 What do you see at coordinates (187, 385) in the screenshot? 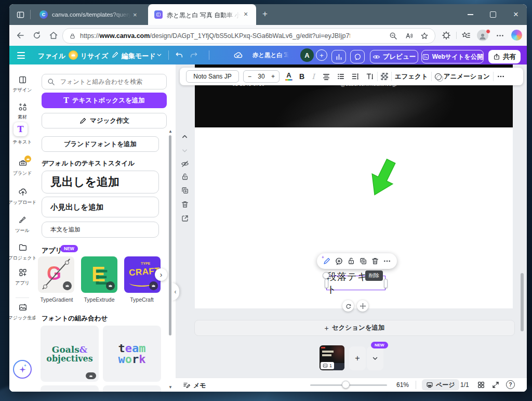
I see `notes-icon` at bounding box center [187, 385].